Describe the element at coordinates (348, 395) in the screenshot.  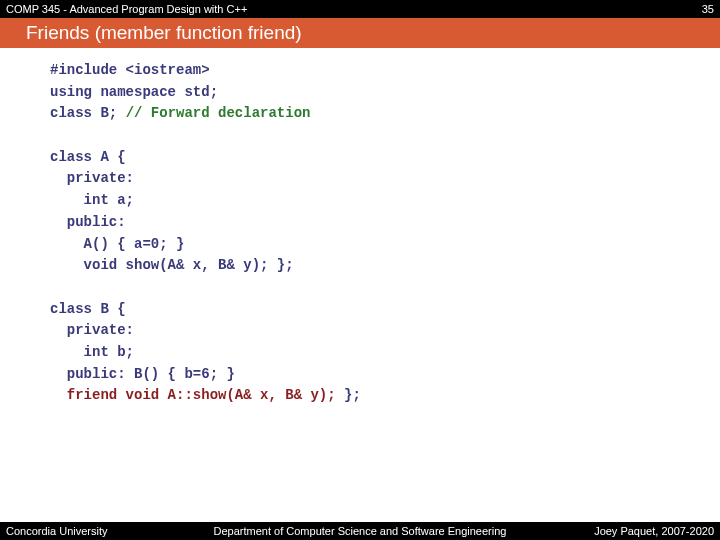
I see `code-line: };` at that location.